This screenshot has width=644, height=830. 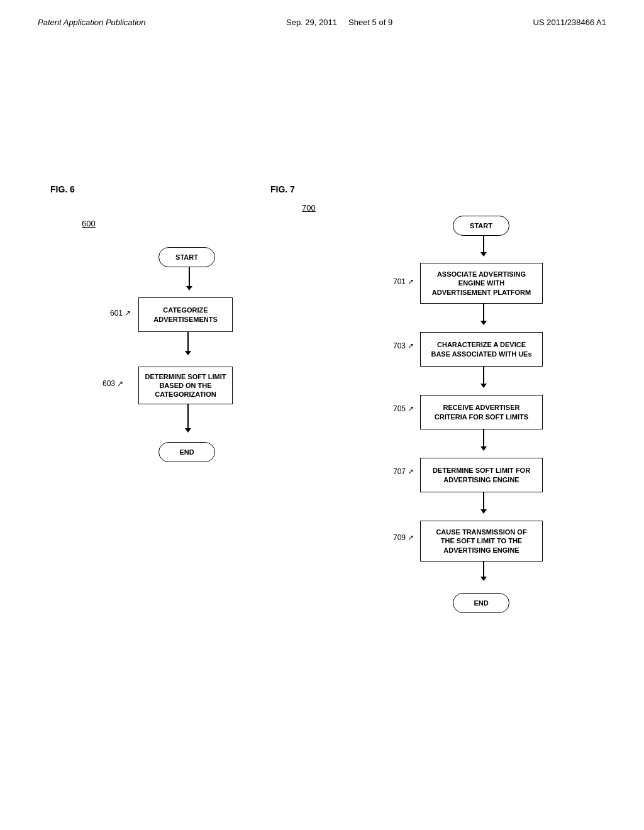 What do you see at coordinates (309, 208) in the screenshot?
I see `fig7-ref: 700` at bounding box center [309, 208].